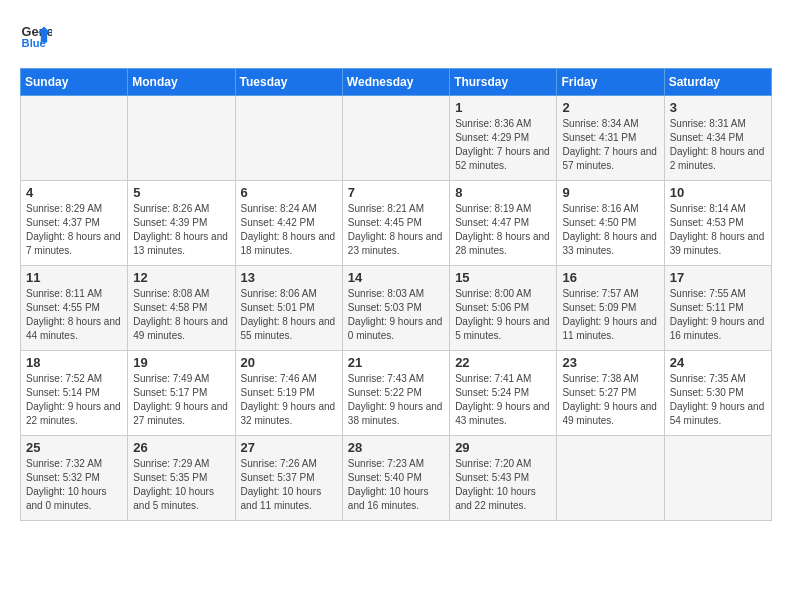  I want to click on day-info: Sunrise: 8:29 AMSunset: 4:37 PMDaylight:…, so click(74, 230).